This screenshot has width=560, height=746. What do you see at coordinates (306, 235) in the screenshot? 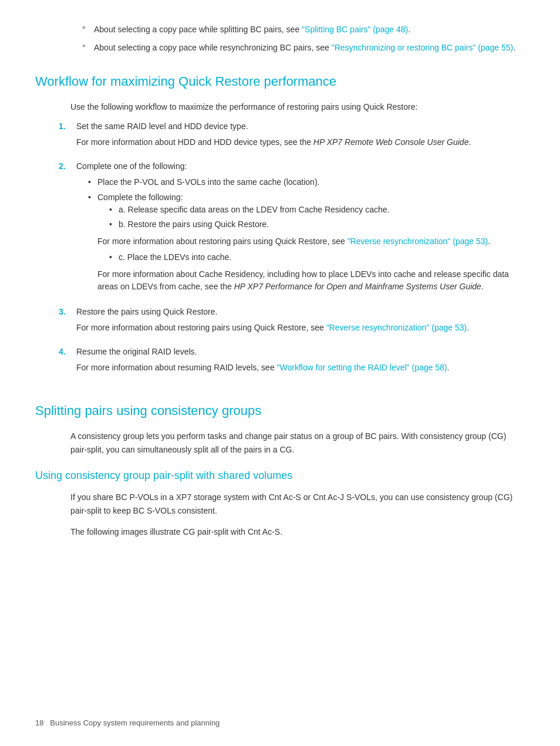
I see `step-2-subbullets: Place the P-VOL and S-VOLs into the same…` at bounding box center [306, 235].